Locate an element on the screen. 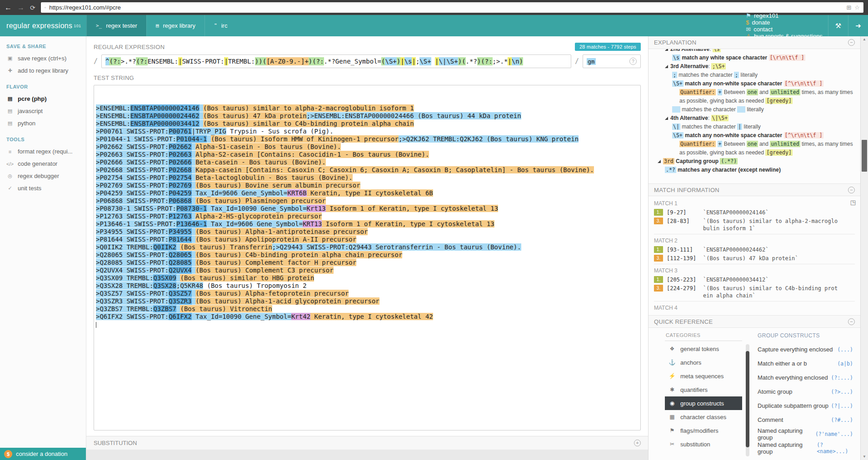  regex-token: [A-Z0-9.-]+ is located at coordinates (287, 61).